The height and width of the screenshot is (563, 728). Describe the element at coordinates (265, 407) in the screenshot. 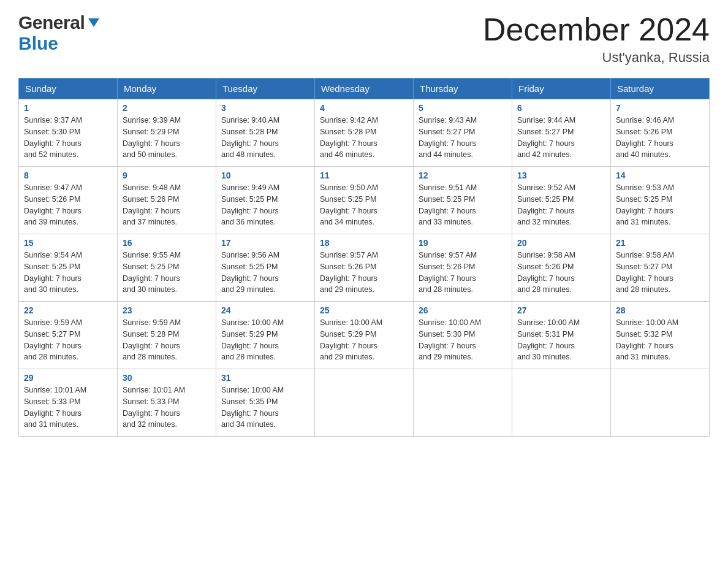

I see `day-info: Sunrise: 10:00 AMSunset: 5:35 PMDaylight…` at that location.